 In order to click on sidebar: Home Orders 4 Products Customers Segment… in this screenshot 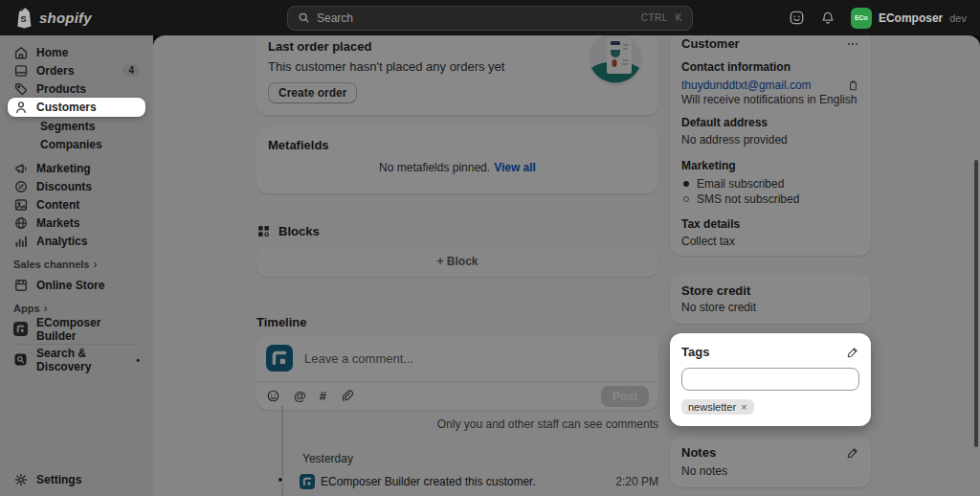, I will do `click(77, 266)`.